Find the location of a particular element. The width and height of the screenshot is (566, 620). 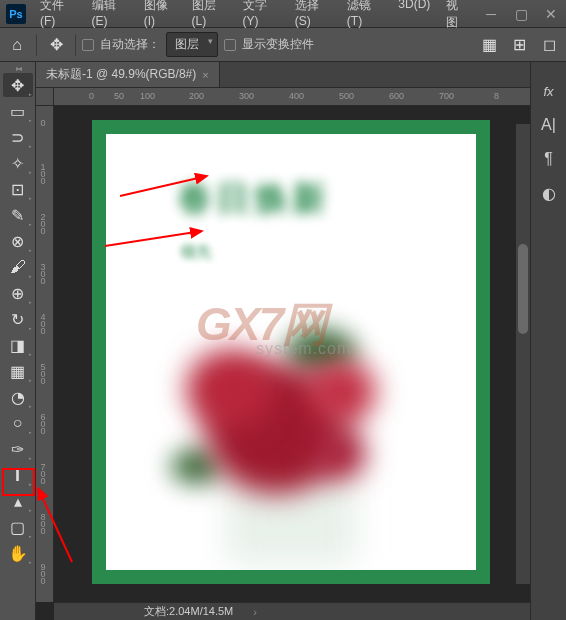

paragraph-panel-icon: ¶ is located at coordinates (549, 159).